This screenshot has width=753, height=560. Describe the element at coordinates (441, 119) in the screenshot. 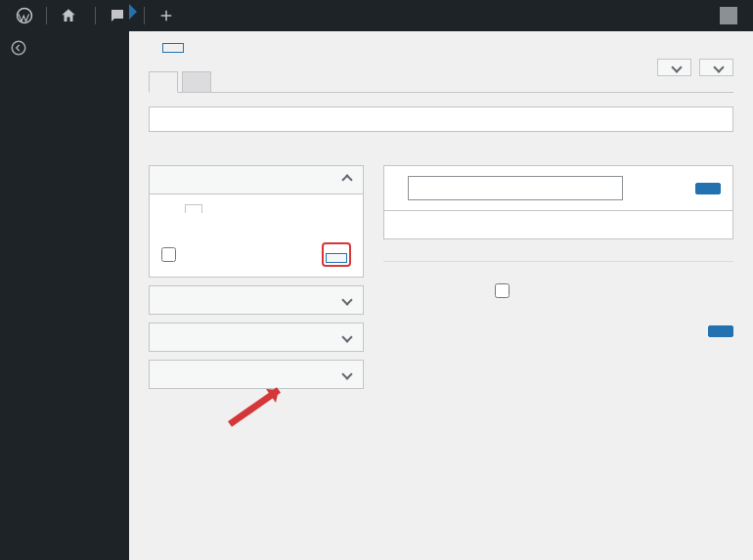

I see `info-banner` at that location.